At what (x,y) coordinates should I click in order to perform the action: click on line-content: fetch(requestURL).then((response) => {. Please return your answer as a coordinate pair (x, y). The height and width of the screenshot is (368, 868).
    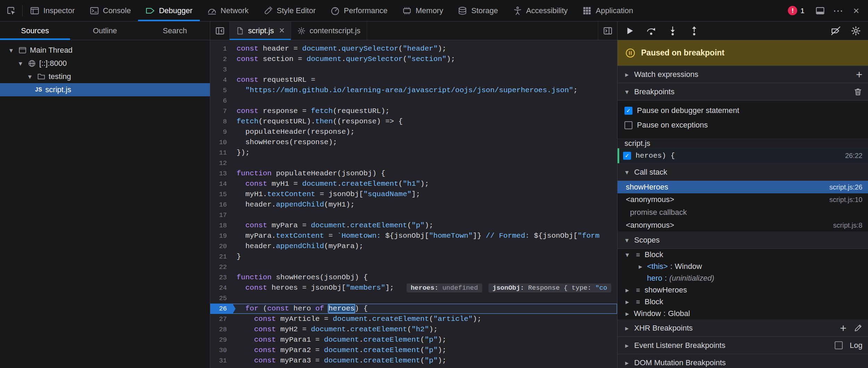
    Looking at the image, I should click on (425, 122).